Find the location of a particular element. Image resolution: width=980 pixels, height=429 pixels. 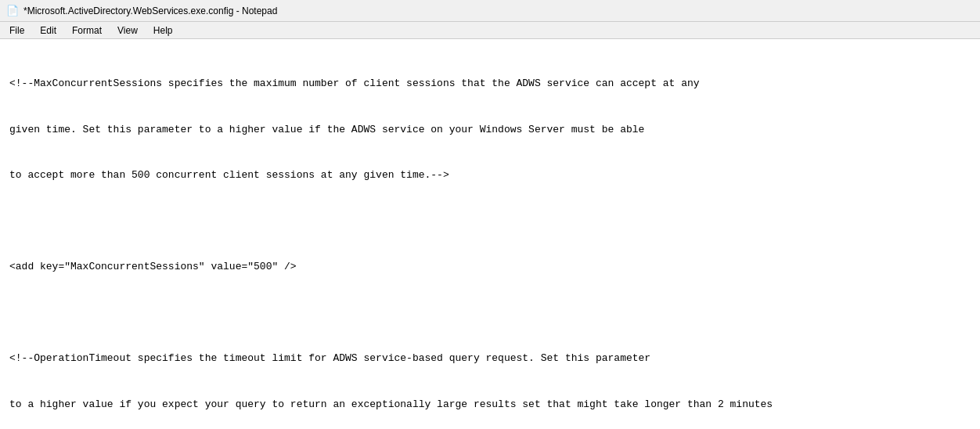

line-7: <!--OperationTimeout specifies the timeo… is located at coordinates (490, 359).